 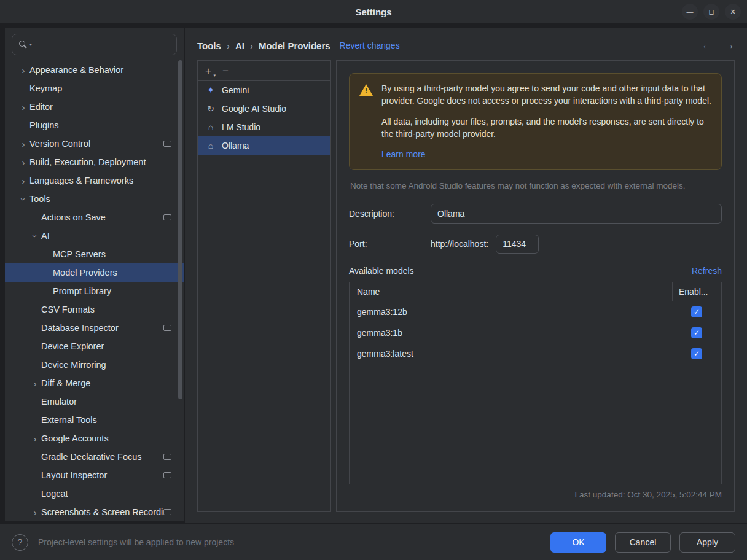 I want to click on description-label: Description:, so click(x=389, y=214).